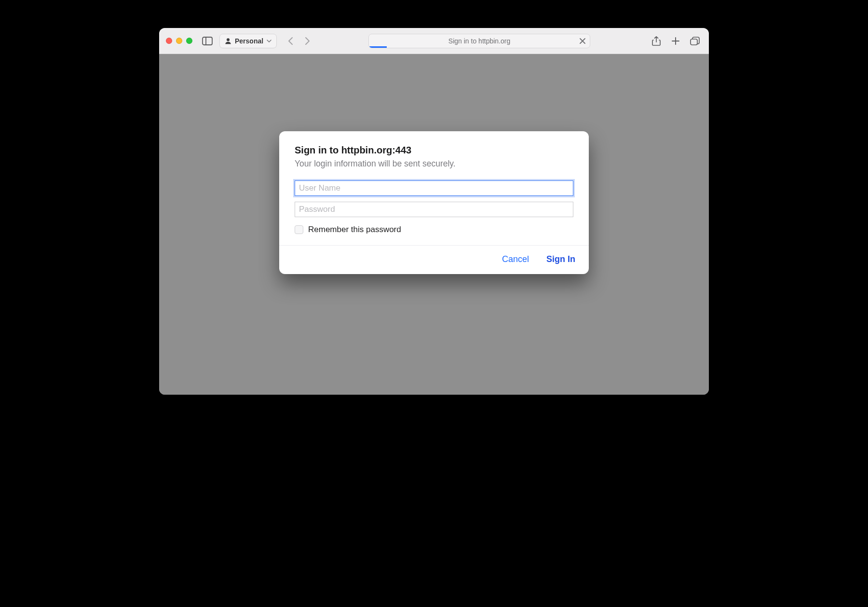 Image resolution: width=868 pixels, height=607 pixels. Describe the element at coordinates (695, 41) in the screenshot. I see `tab-overview-button` at that location.